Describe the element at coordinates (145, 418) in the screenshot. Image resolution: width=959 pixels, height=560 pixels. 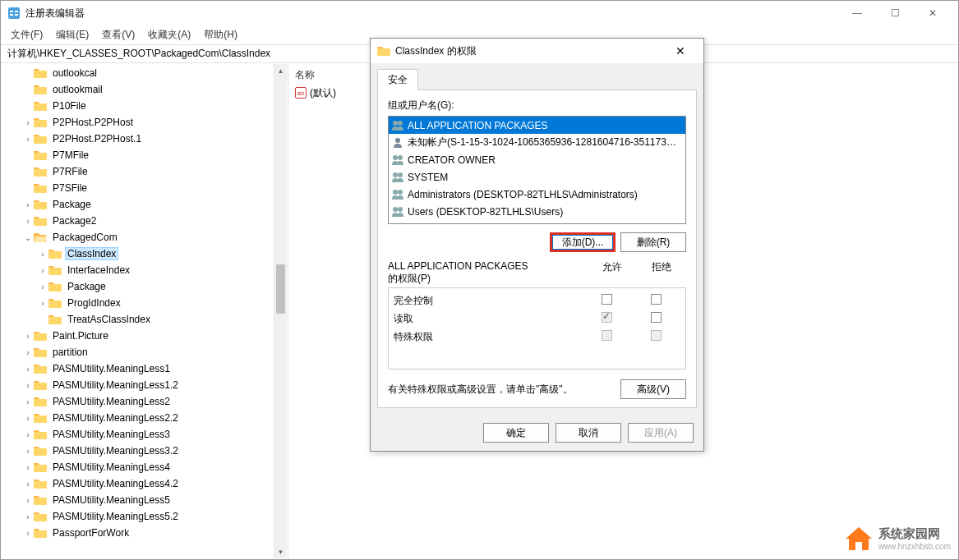
I see `tree-item: ›PASMUtility.MeaningLess2.2` at that location.